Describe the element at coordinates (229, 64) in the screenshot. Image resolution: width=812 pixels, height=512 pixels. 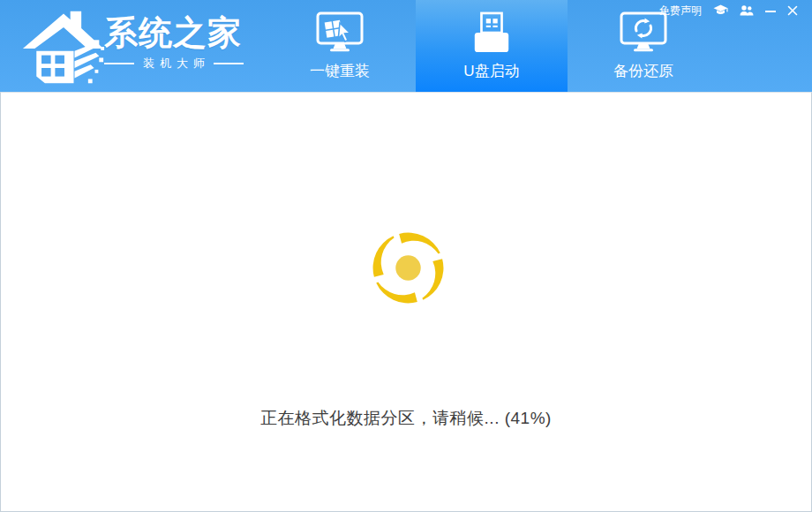
I see `subtitle-dash-right` at that location.